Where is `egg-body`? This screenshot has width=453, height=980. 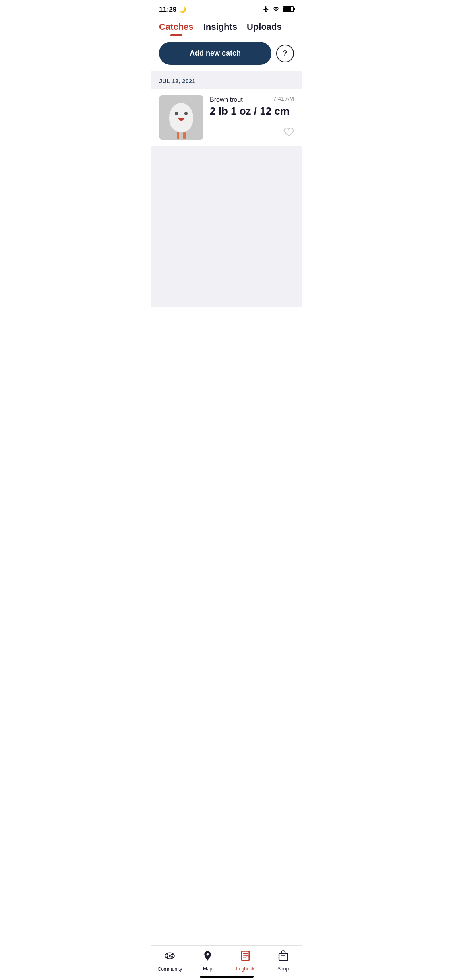 egg-body is located at coordinates (181, 117).